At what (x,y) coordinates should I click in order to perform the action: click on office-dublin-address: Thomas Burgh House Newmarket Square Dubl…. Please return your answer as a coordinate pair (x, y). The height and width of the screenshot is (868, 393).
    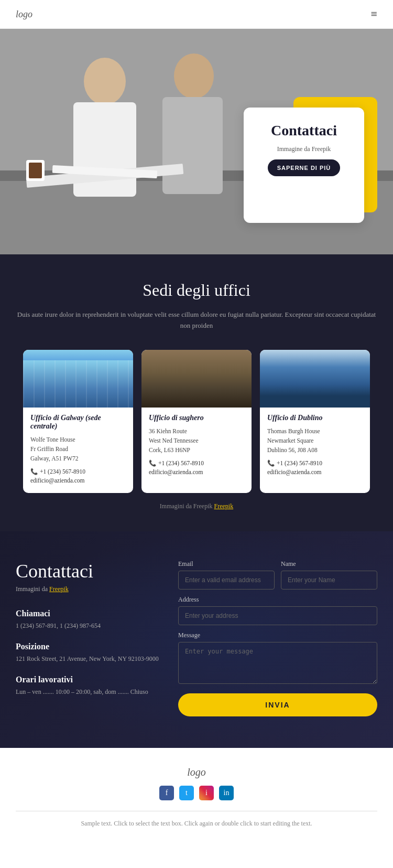
    Looking at the image, I should click on (315, 441).